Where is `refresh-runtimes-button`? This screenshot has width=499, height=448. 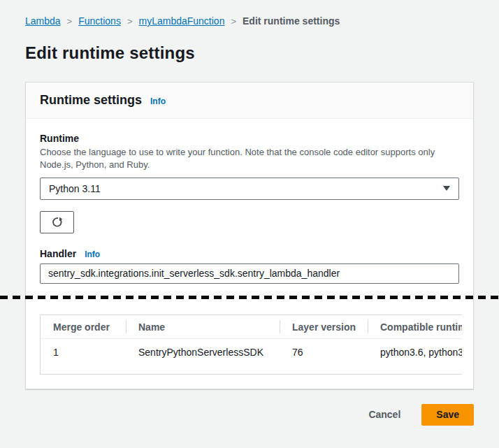 refresh-runtimes-button is located at coordinates (57, 222).